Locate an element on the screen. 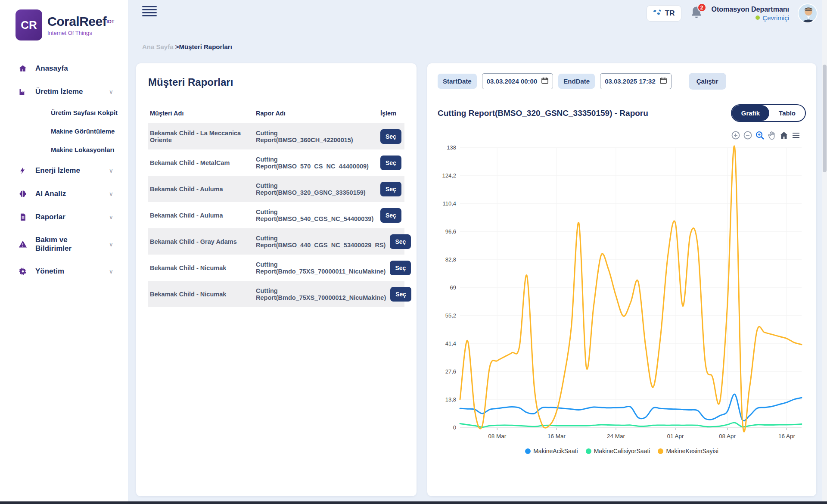 This screenshot has width=827, height=504. svg-text: 82,8 is located at coordinates (451, 259).